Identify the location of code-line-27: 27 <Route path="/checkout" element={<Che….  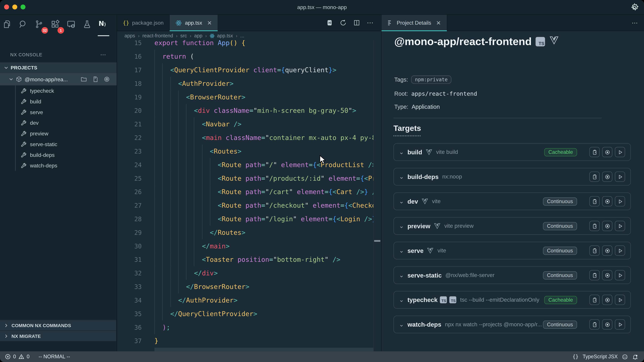
(246, 205).